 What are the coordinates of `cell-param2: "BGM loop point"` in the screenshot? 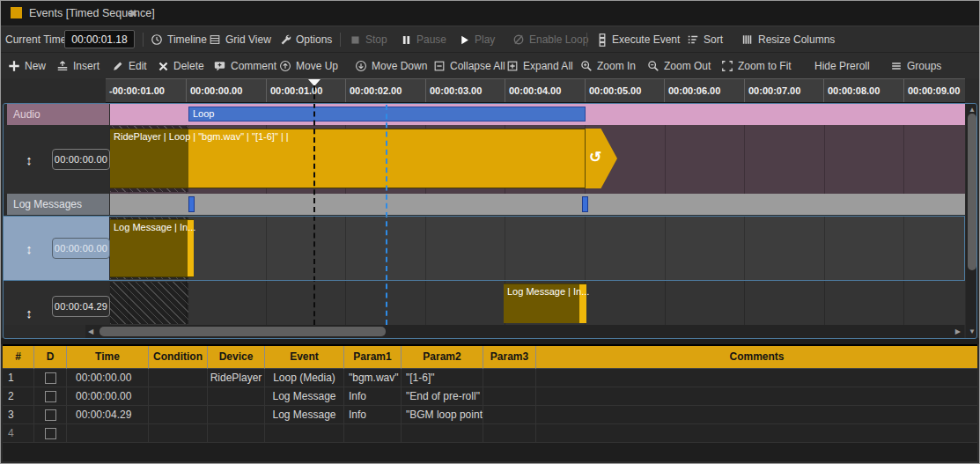 It's located at (442, 416).